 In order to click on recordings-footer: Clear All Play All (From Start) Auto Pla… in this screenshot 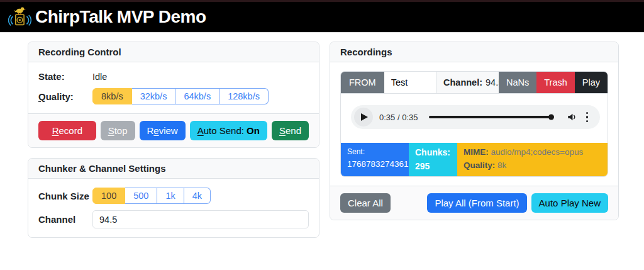, I will do `click(474, 203)`.